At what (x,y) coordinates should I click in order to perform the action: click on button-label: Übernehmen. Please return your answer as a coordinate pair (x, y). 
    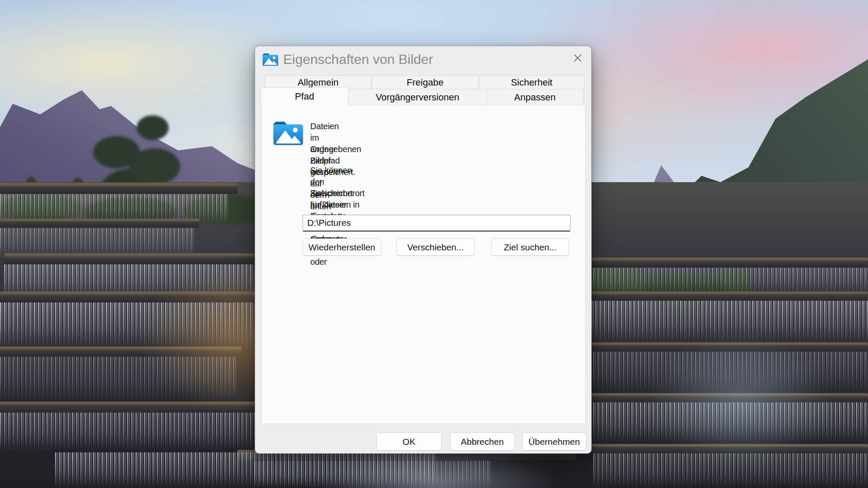
    Looking at the image, I should click on (554, 442).